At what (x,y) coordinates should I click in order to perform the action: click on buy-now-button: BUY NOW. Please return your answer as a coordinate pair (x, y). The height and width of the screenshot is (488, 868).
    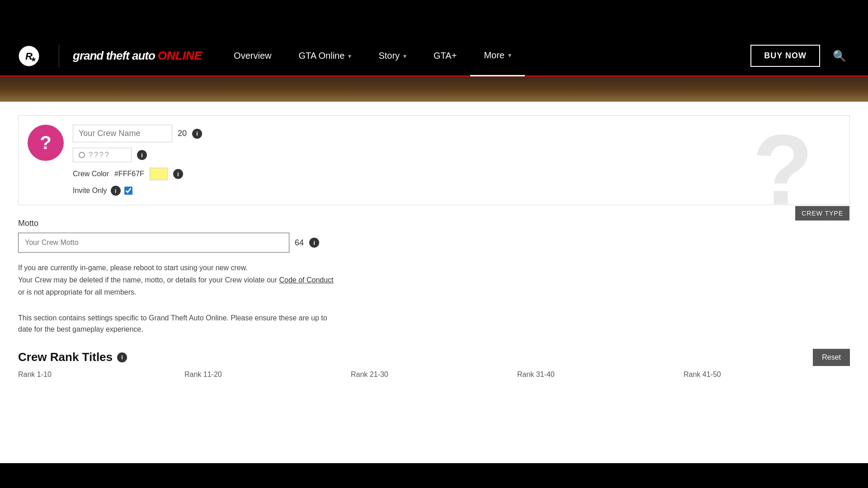
    Looking at the image, I should click on (785, 56).